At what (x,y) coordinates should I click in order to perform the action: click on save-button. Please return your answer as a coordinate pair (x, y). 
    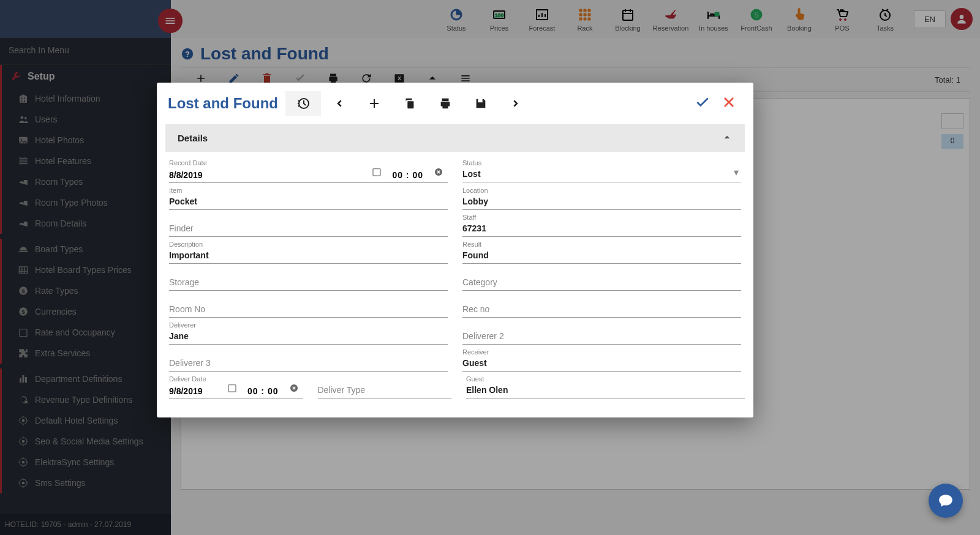
    Looking at the image, I should click on (481, 103).